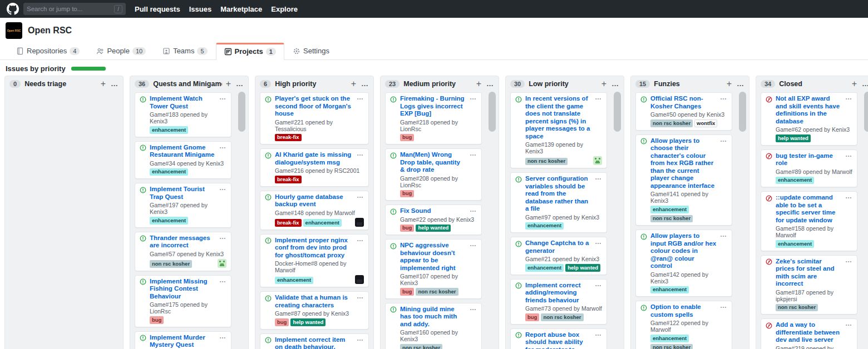  I want to click on github-logo-icon, so click(13, 9).